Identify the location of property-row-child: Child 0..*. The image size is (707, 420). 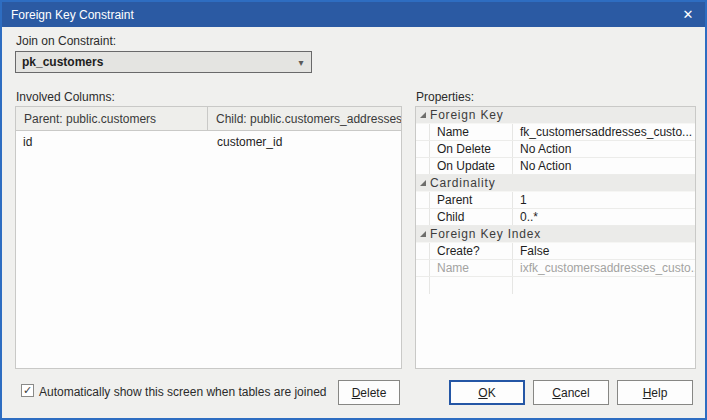
(556, 218).